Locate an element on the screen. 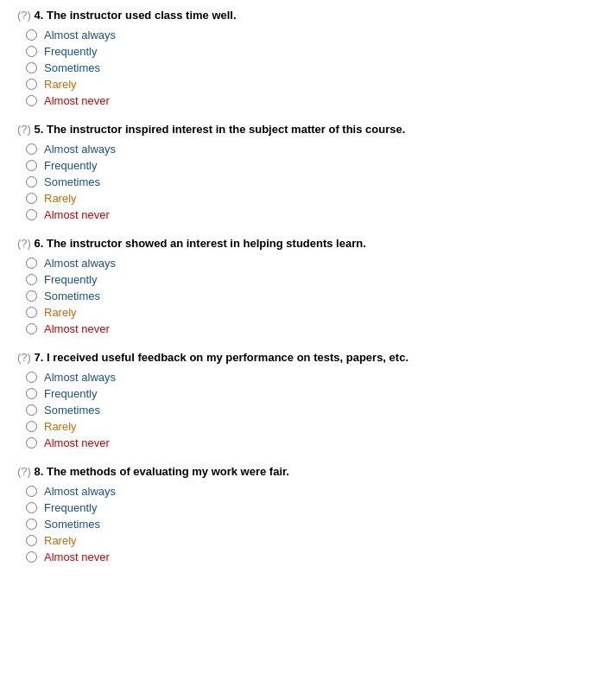 This screenshot has height=700, width=614. options-list-q6: Almost alwaysFrequentlySometimesRarelyAl… is located at coordinates (307, 296).